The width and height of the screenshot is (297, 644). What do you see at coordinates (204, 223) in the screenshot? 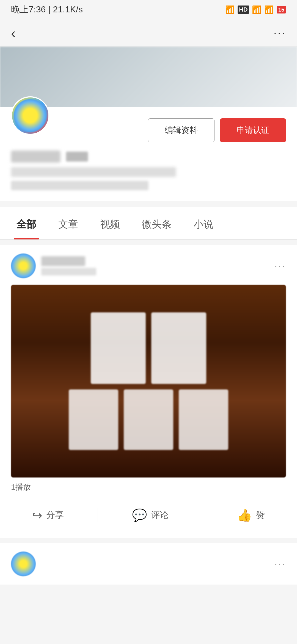
I see `tab-novel: 小说` at bounding box center [204, 223].